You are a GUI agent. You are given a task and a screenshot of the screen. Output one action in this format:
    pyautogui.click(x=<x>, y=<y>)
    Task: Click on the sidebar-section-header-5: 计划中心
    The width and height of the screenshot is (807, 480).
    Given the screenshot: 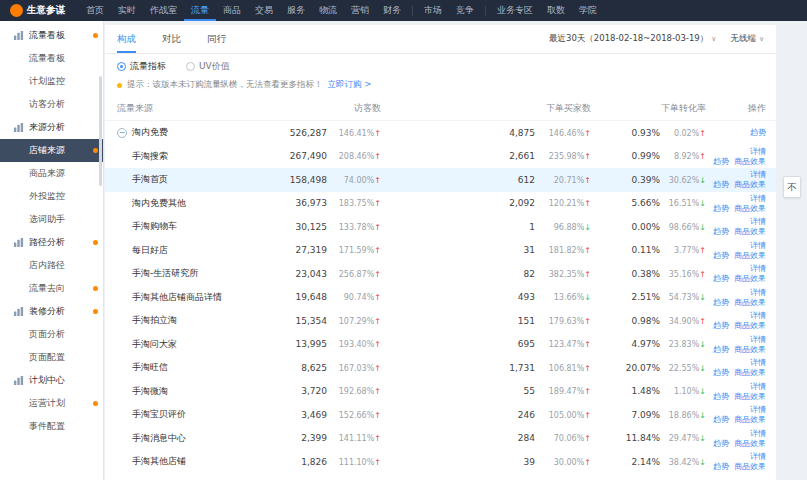 What is the action you would take?
    pyautogui.click(x=52, y=380)
    